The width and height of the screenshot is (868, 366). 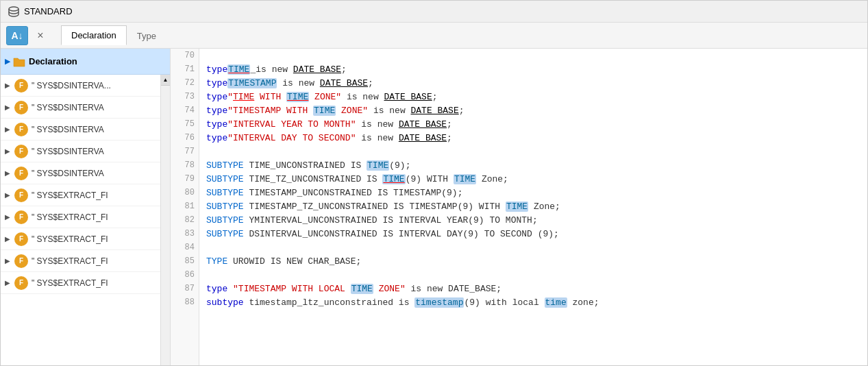 I want to click on line-number: 83, so click(x=185, y=234).